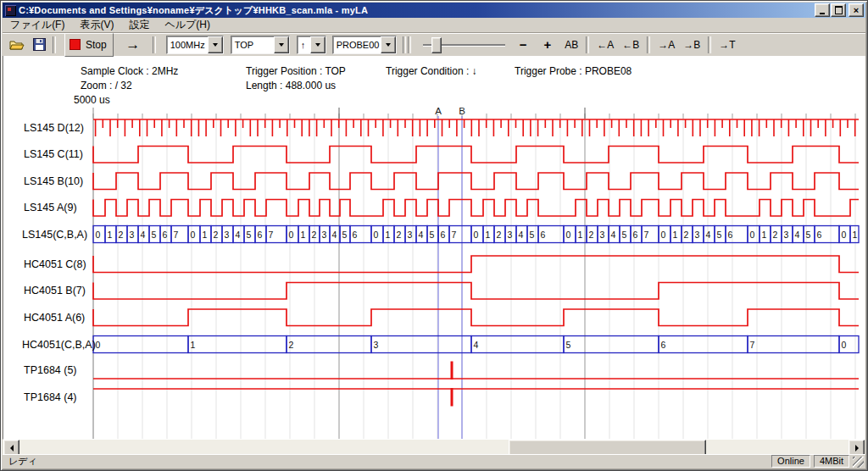 Image resolution: width=868 pixels, height=471 pixels. Describe the element at coordinates (437, 46) in the screenshot. I see `zoom-slider-thumb` at that location.